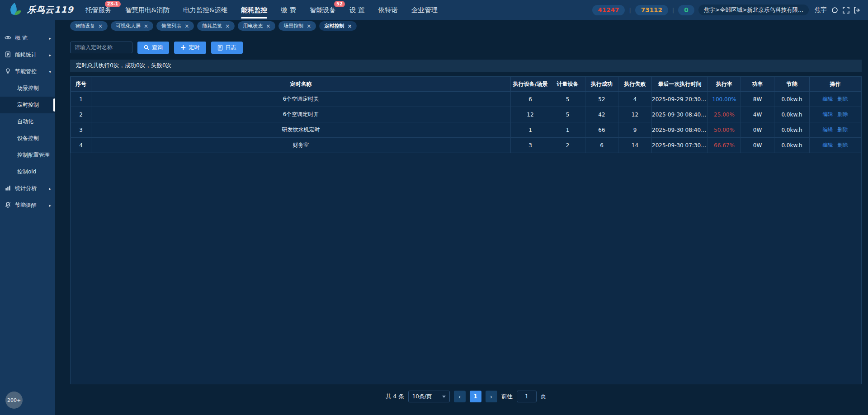  What do you see at coordinates (28, 138) in the screenshot?
I see `sidebar-subitem: 设备控制` at bounding box center [28, 138].